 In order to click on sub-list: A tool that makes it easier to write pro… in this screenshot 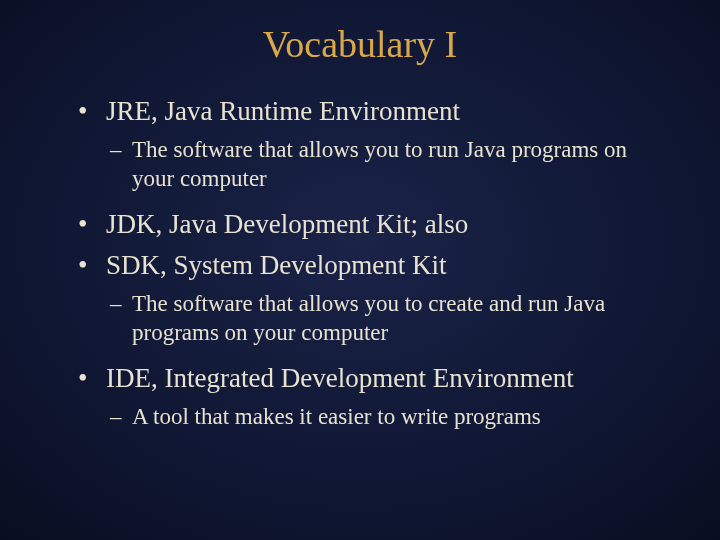, I will do `click(360, 416)`.